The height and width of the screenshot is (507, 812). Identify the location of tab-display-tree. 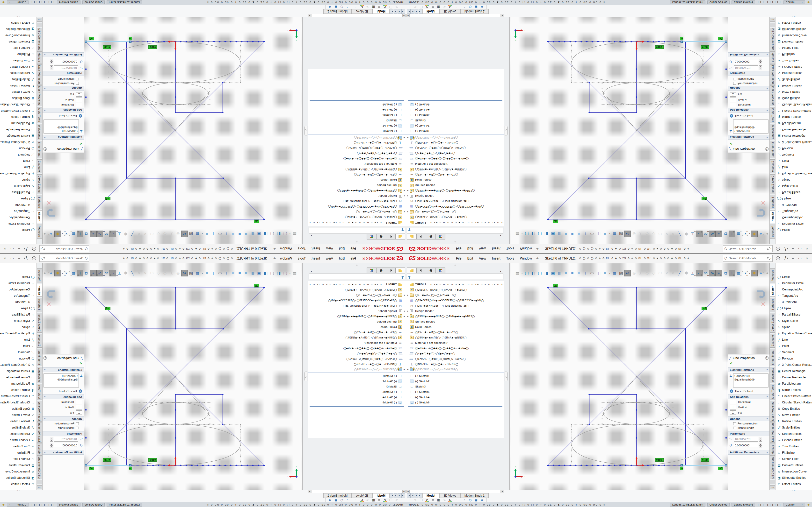
(391, 237).